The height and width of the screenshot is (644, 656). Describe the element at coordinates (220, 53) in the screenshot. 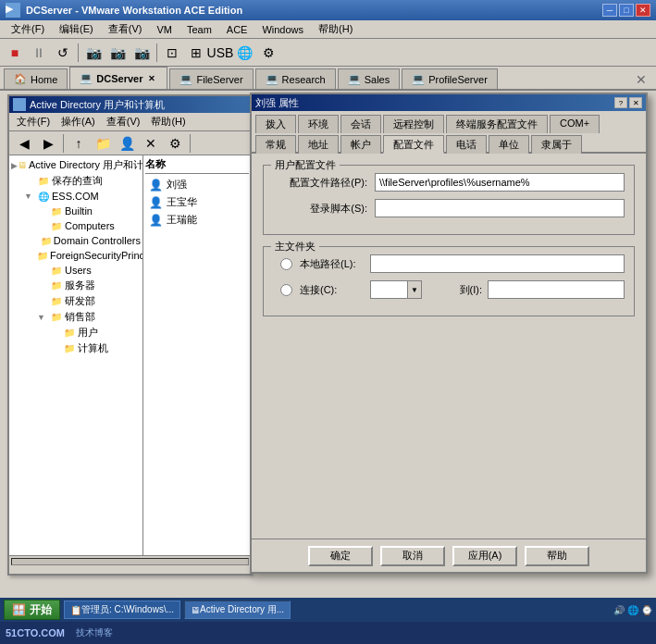

I see `toolbar-usb: USB` at that location.